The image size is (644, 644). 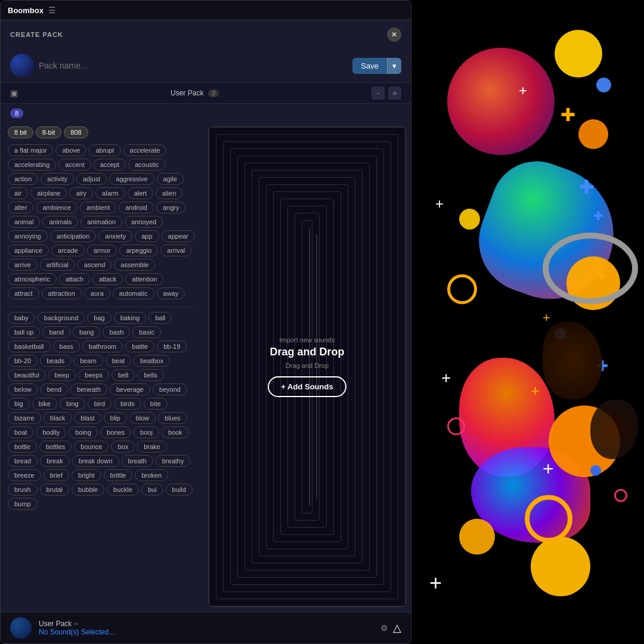 I want to click on tag-chip: alarm, so click(x=110, y=193).